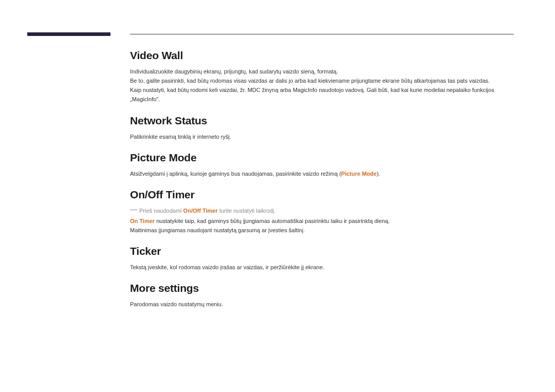 The height and width of the screenshot is (392, 555). Describe the element at coordinates (322, 34) in the screenshot. I see `horizontal-rule` at that location.